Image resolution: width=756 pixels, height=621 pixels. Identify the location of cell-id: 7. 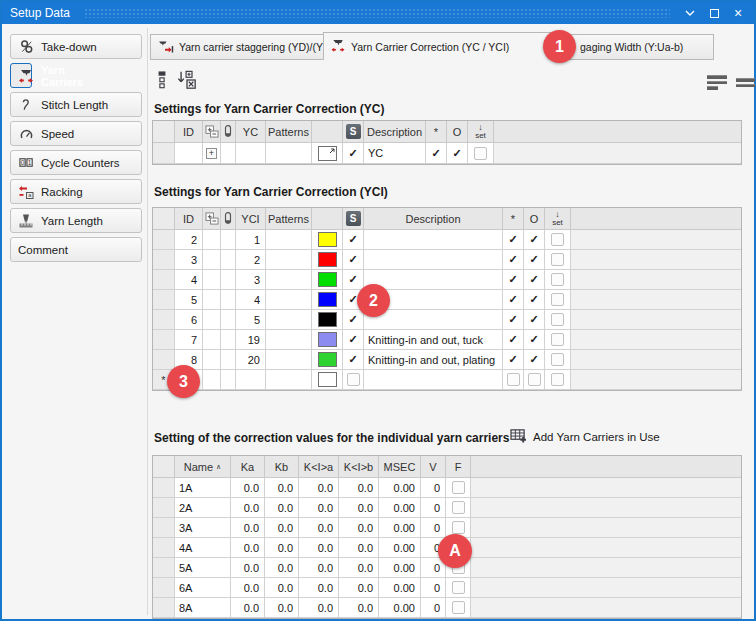
(189, 340).